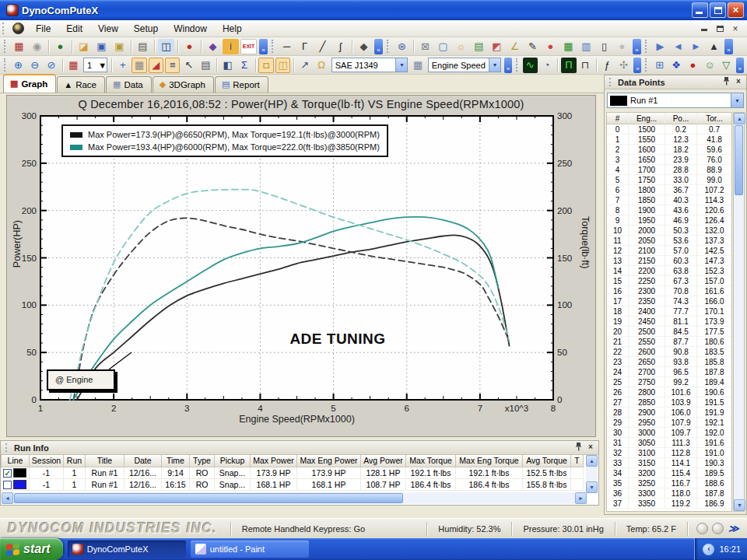 This screenshot has height=560, width=747. I want to click on data-point-row: 373350119.2186.9, so click(669, 504).